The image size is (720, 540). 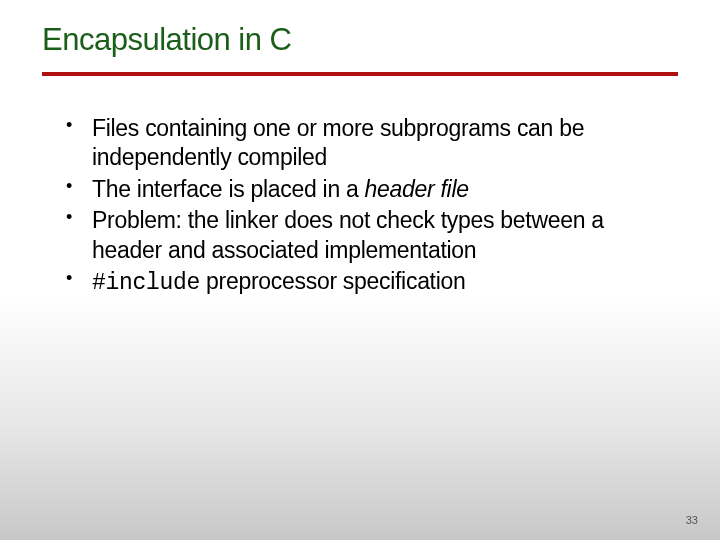 I want to click on title-underline, so click(x=360, y=74).